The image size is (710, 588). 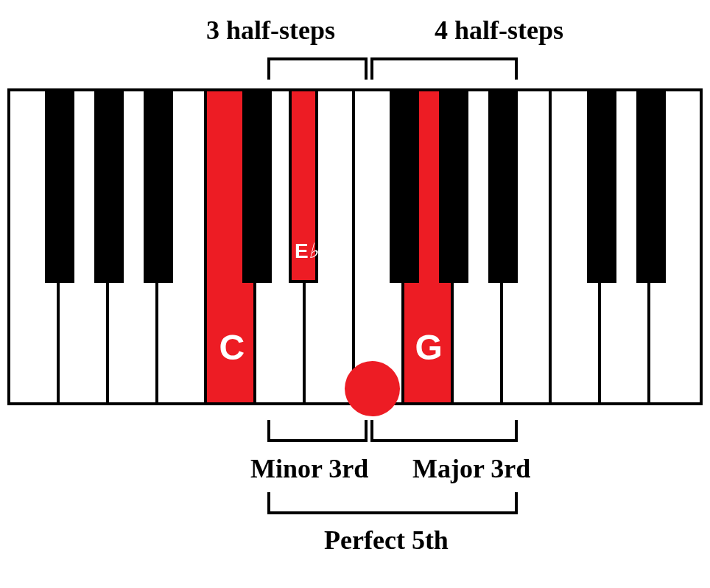 What do you see at coordinates (602, 187) in the screenshot?
I see `black-key-Cs5` at bounding box center [602, 187].